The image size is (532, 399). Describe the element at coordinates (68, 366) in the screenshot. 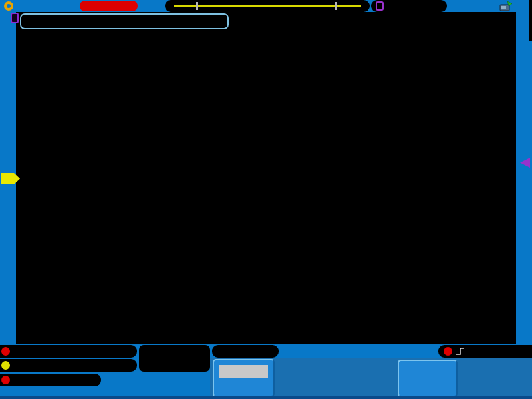

I see `ch2-readout` at that location.